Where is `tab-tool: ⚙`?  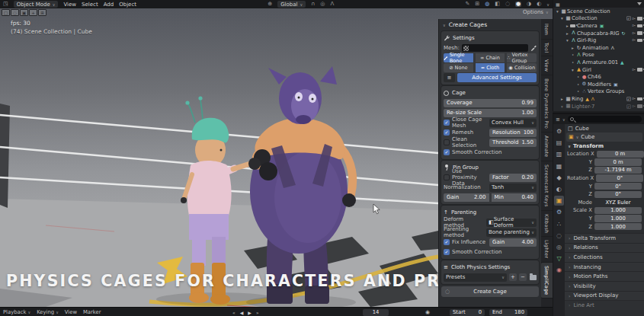
tab-tool: ⚙ is located at coordinates (559, 131).